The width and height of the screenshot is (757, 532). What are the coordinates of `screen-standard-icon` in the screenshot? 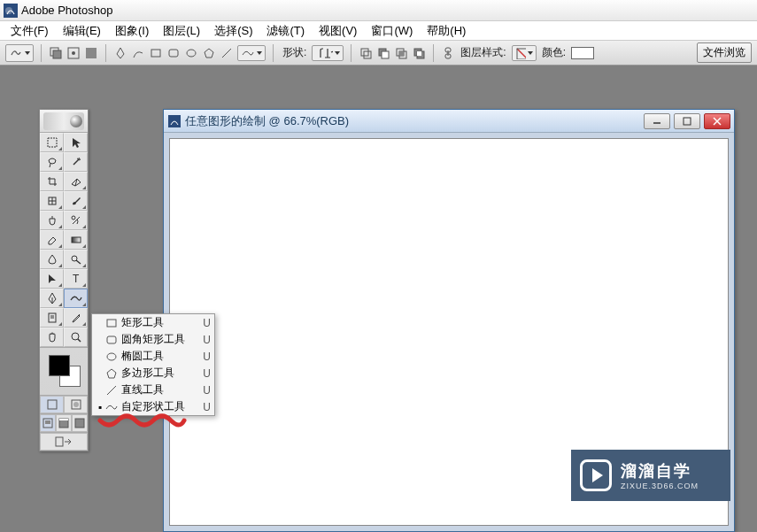 It's located at (48, 423).